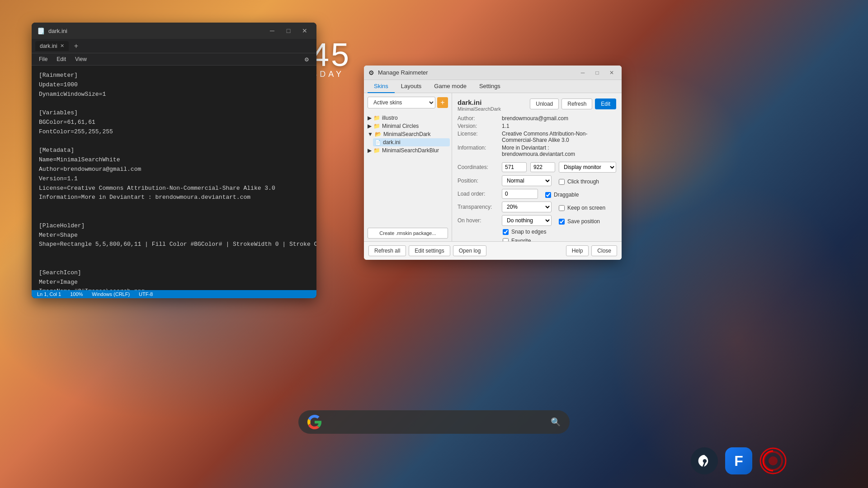  I want to click on rm-x-coord-input, so click(514, 167).